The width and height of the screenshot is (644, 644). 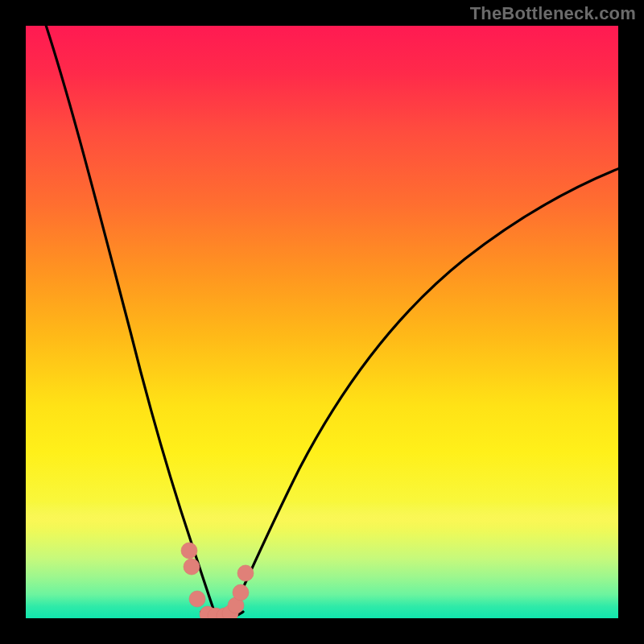 I want to click on watermark-text: TheBottleneck.com, so click(x=553, y=14).